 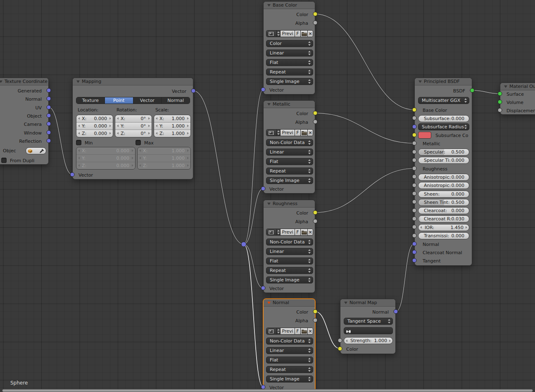 I want to click on sheen_tint-slider: Sheen Tint:0.500, so click(x=444, y=202).